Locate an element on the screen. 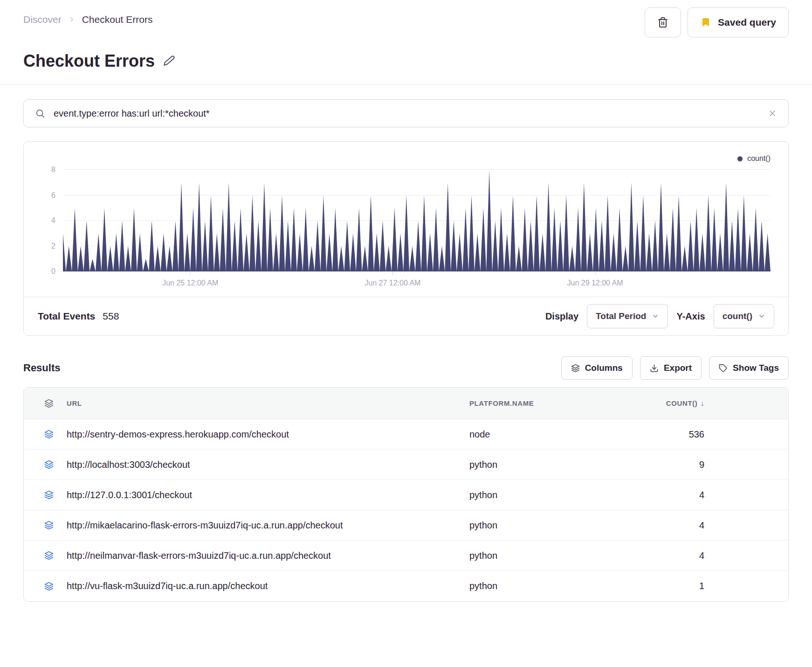 The width and height of the screenshot is (812, 667). table-row: http://sentry-demos-express.herokuapp.co… is located at coordinates (406, 435).